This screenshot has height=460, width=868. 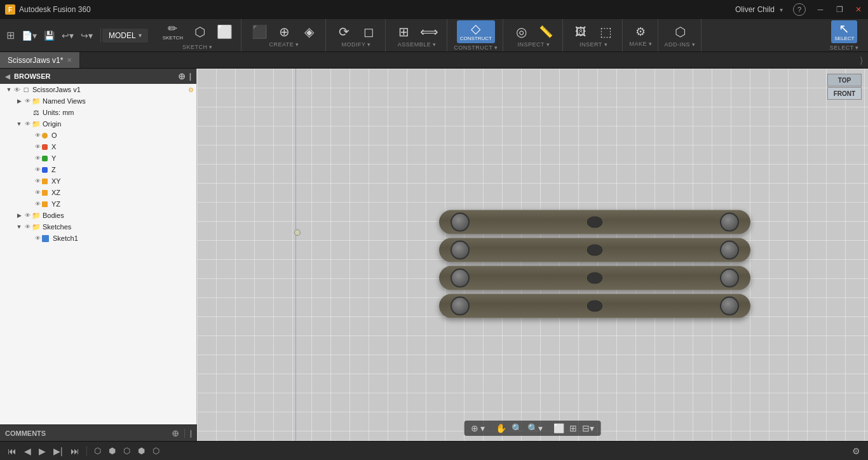 I want to click on keyframe-icon-5: ⬡, so click(x=156, y=451).